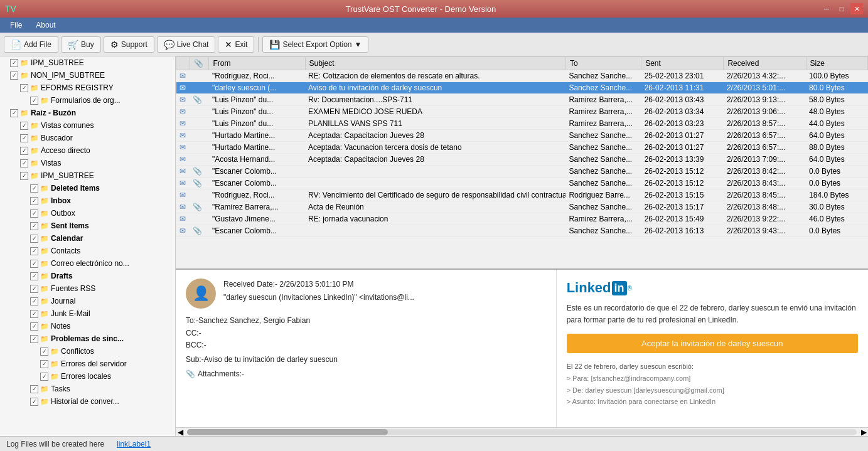 The height and width of the screenshot is (451, 868). Describe the element at coordinates (522, 432) in the screenshot. I see `horizontal-scrollbar: ◀ ▶` at that location.